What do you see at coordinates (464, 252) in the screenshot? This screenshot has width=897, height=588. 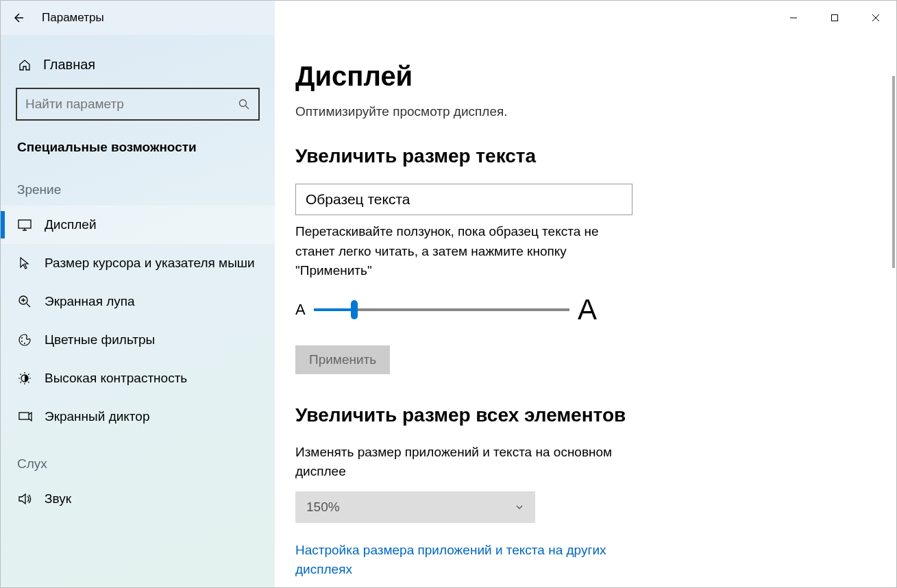 I see `slider-instruction: Перетаскивайте ползунок, пока образец те…` at bounding box center [464, 252].